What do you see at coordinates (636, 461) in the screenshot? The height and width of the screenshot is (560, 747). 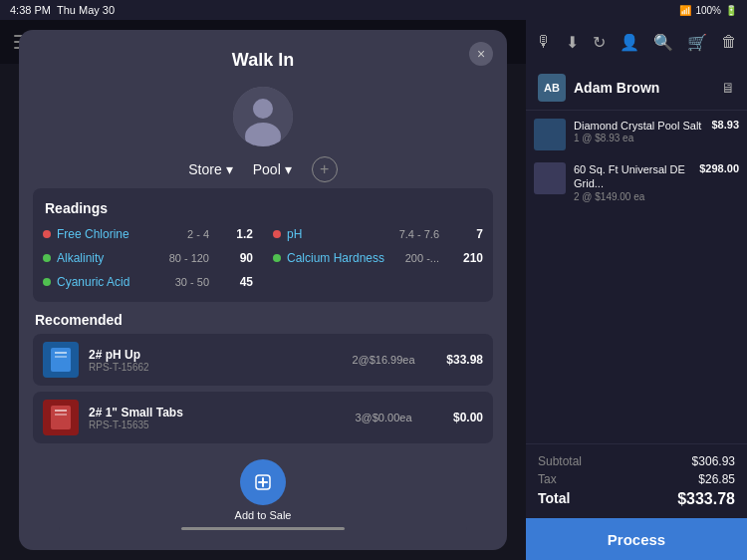 I see `subtotal-row: Subtotal $306.93` at bounding box center [636, 461].